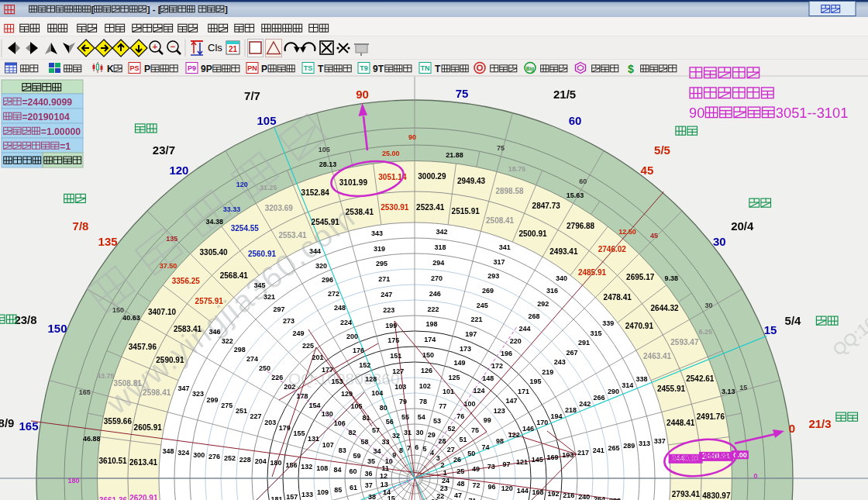  Describe the element at coordinates (192, 68) in the screenshot. I see `svg-text: P9` at that location.